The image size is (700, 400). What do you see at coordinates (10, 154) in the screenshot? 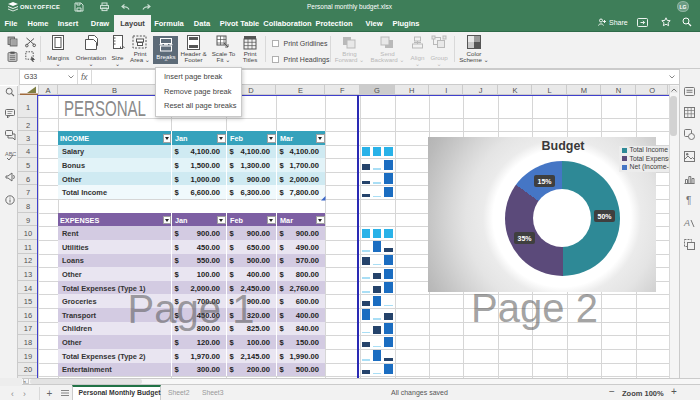
I see `svg-text: ABC` at bounding box center [10, 154].